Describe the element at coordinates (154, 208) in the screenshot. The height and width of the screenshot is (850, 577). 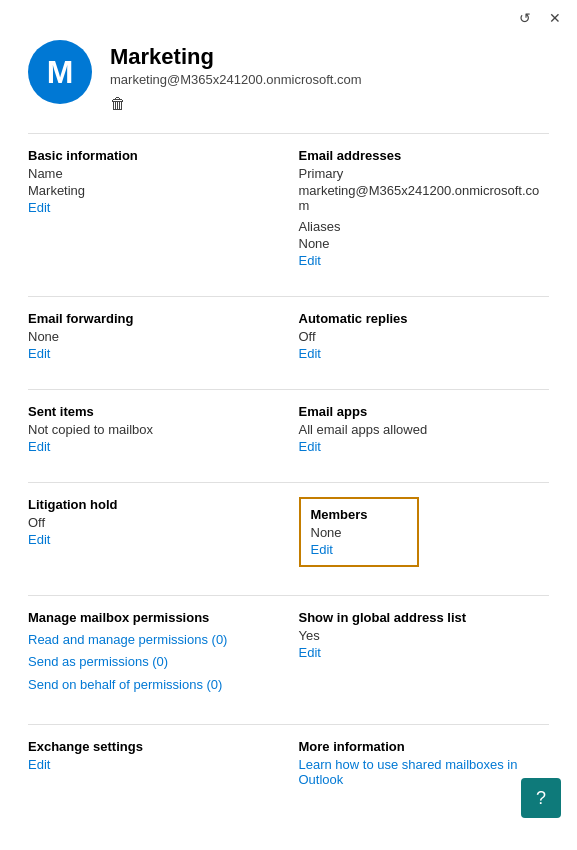
I see `section-basic-information: Basic information Name Marketing Edit` at that location.